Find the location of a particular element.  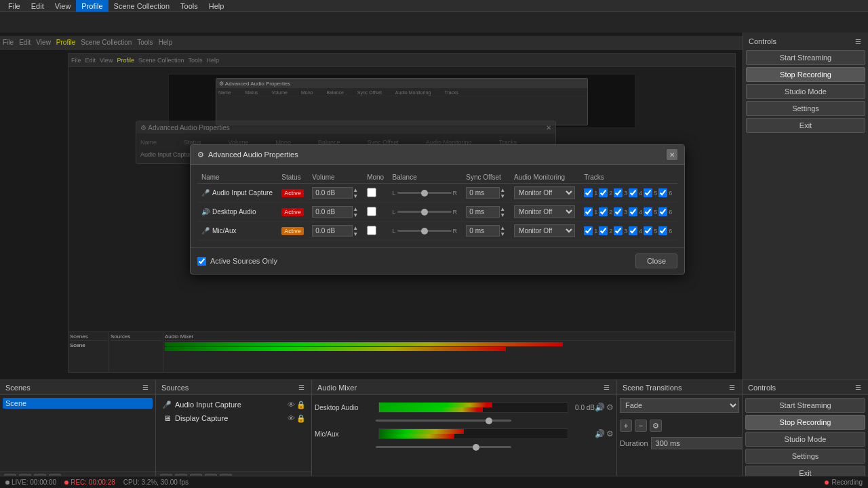

row2-mono-checkbox is located at coordinates (372, 211).